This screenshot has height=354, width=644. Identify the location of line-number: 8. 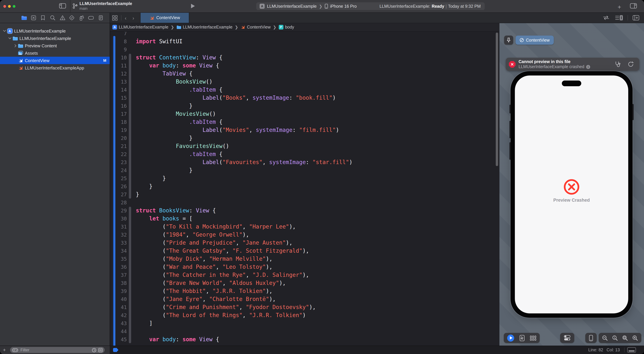
(118, 42).